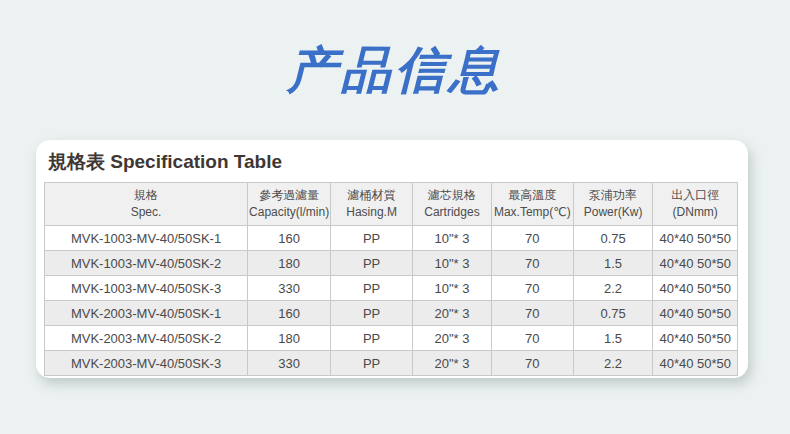 This screenshot has width=790, height=434. What do you see at coordinates (146, 314) in the screenshot?
I see `cell-spec: MVK-2003-MV-40/50SK-1` at bounding box center [146, 314].